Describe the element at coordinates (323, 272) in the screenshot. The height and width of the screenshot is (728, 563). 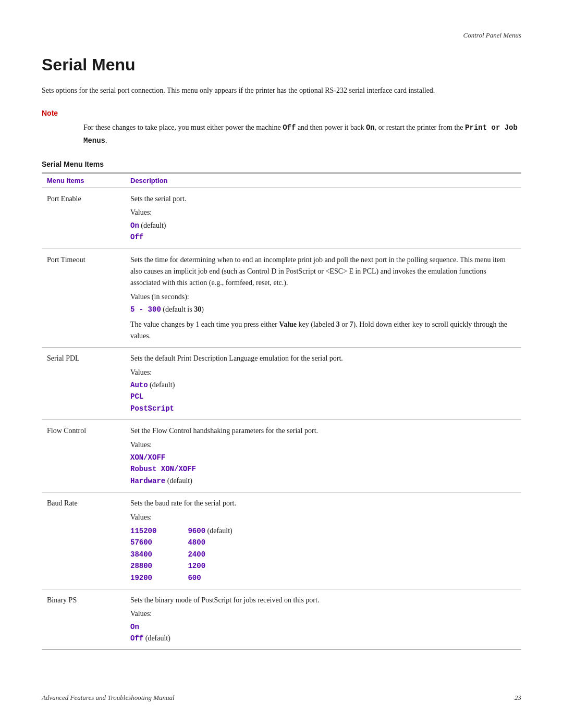
I see `desc-text: Sets the time for determining when to en…` at that location.